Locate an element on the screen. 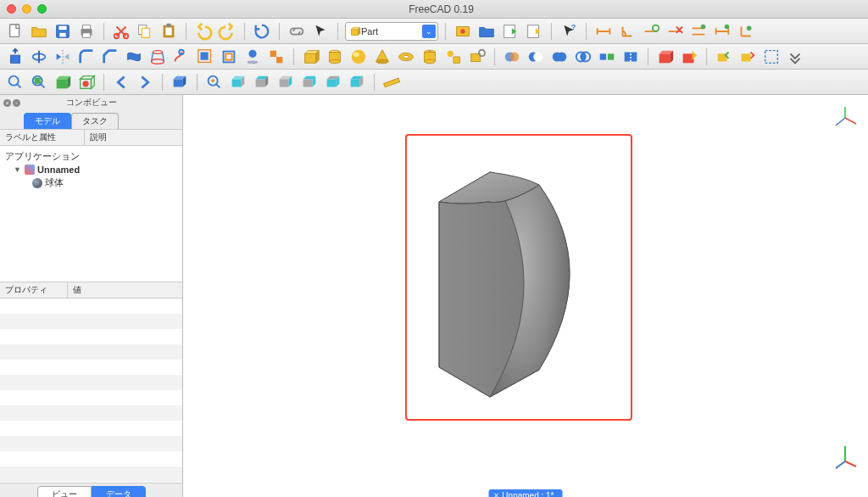  close-window-button is located at coordinates (12, 8).